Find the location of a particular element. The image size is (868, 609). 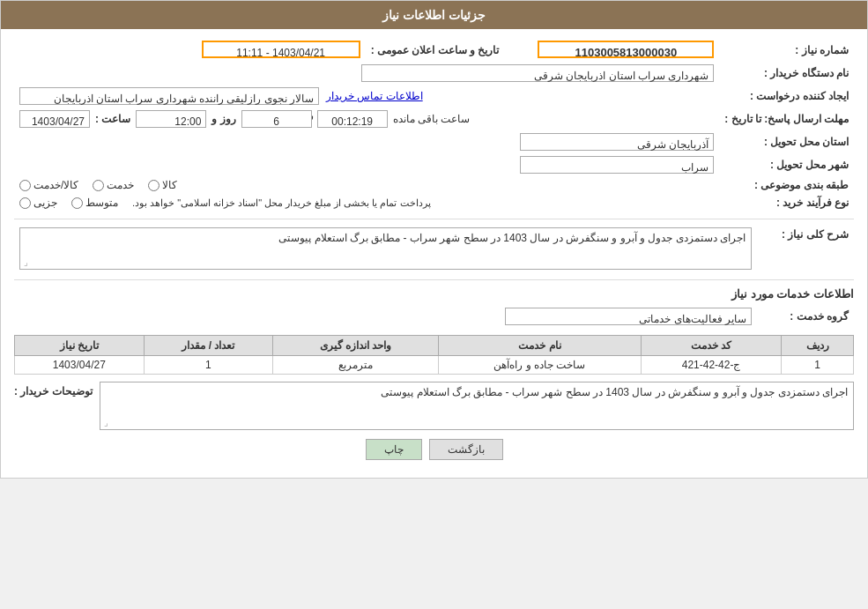

requester-input: سالار نجوی رازلیقی راننده شهرداری سراب ا… is located at coordinates (169, 96).